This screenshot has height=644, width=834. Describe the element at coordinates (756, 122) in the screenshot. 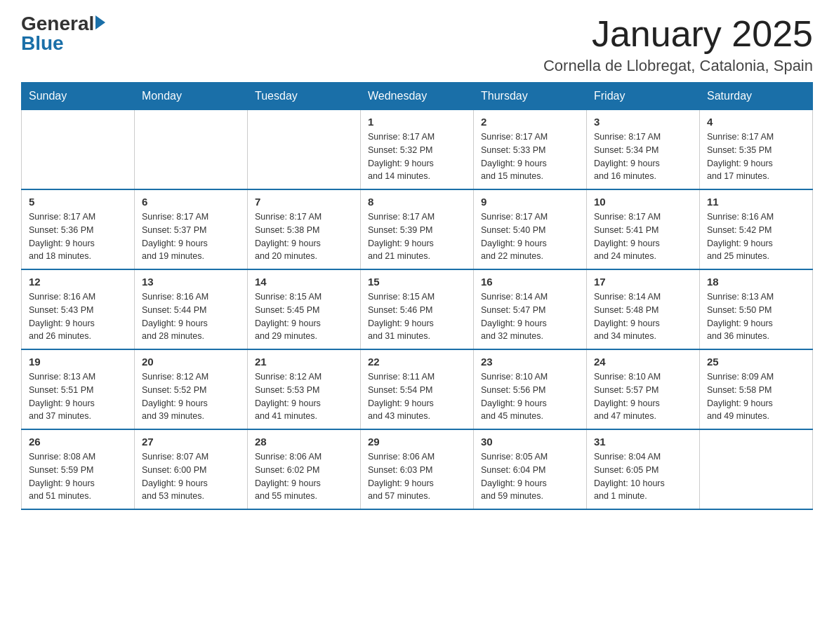

I see `day-number: 4` at that location.